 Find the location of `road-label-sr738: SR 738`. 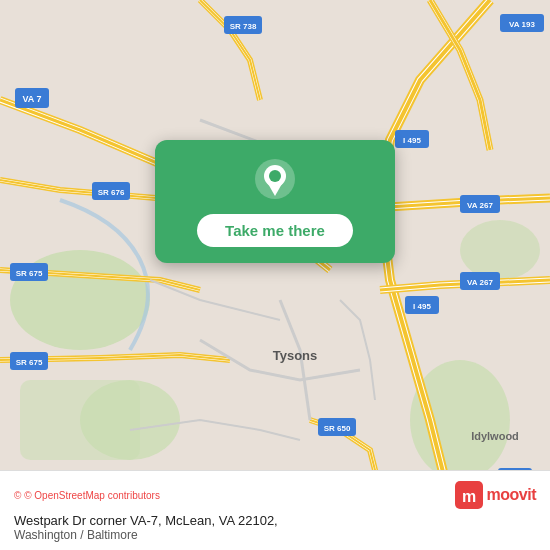

road-label-sr738: SR 738 is located at coordinates (244, 26).